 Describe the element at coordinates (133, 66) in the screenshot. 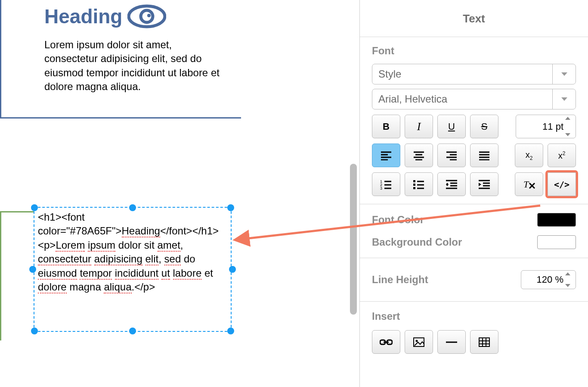

I see `body-text: Lorem ipsum dolor sit amet, consectetur …` at that location.